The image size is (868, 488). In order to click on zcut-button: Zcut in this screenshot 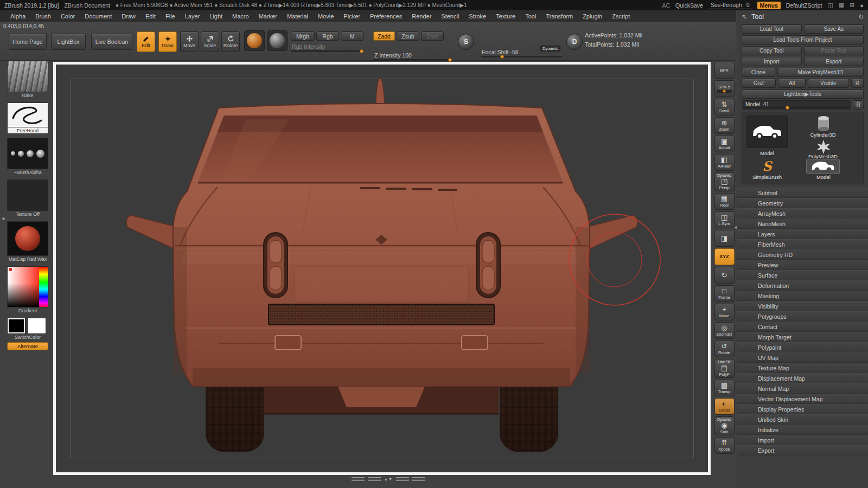, I will do `click(432, 36)`.